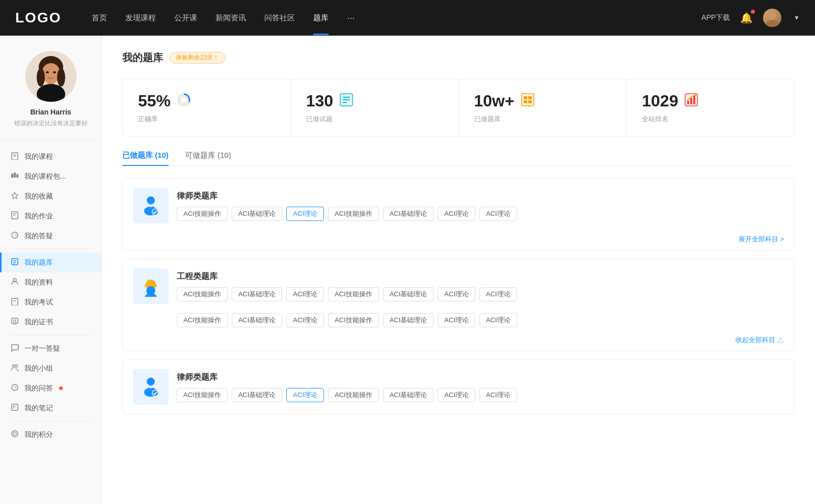  I want to click on avatar-dropdown-icon: ▼, so click(797, 18).